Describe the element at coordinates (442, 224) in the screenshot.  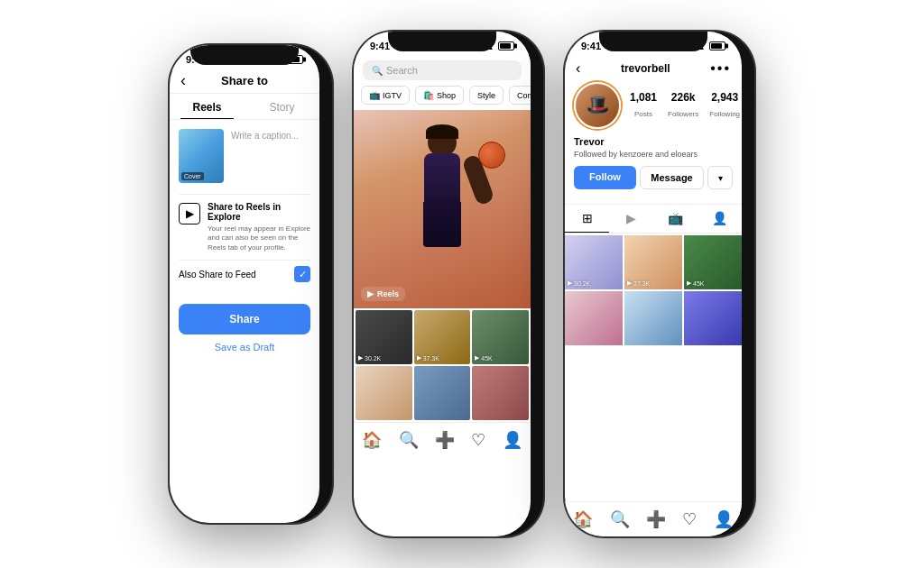
I see `person-pants` at that location.